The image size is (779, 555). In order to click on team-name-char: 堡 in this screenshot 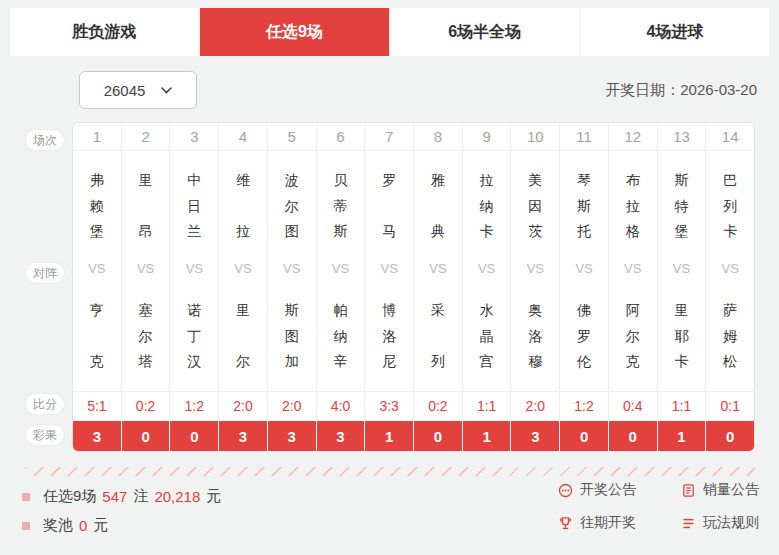, I will do `click(681, 232)`.